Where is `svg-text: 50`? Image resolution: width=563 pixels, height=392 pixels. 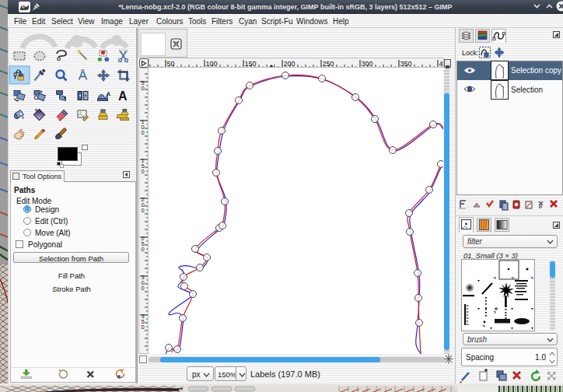
svg-text: 50 is located at coordinates (171, 64).